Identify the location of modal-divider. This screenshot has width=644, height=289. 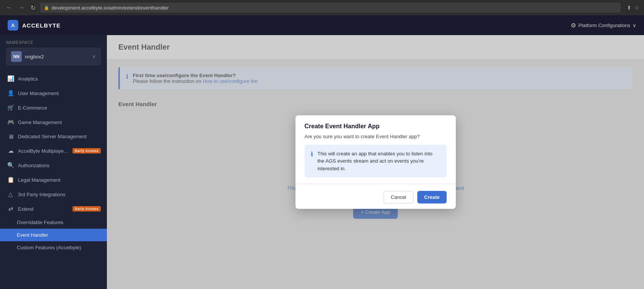
(376, 184).